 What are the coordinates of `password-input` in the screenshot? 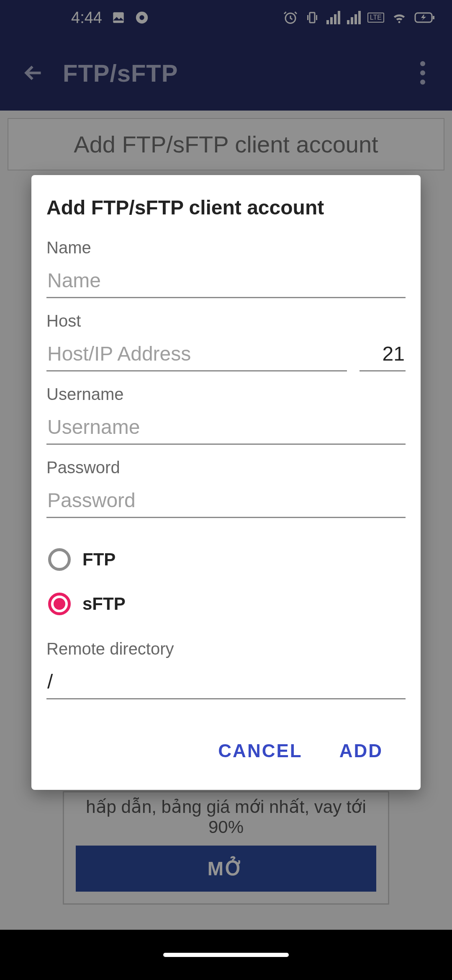 It's located at (226, 500).